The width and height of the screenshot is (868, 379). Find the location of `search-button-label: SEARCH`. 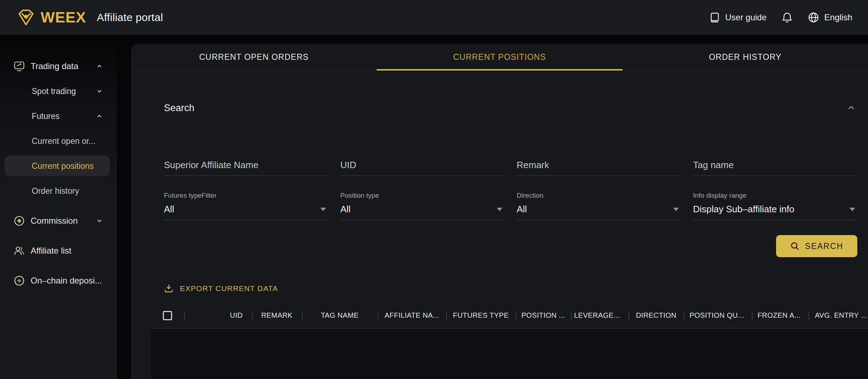

search-button-label: SEARCH is located at coordinates (824, 246).